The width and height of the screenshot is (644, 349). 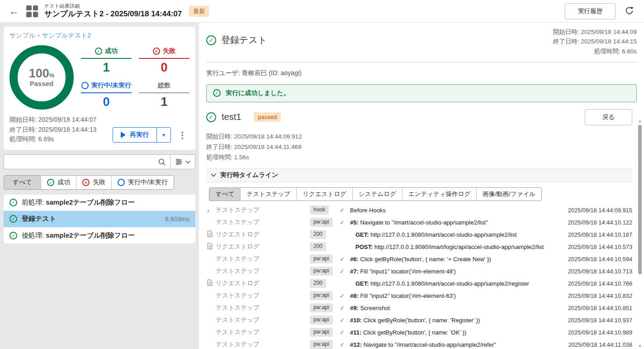 I want to click on test-case-label: 前処理: sample2テーブル削除フロー, so click(x=78, y=203).